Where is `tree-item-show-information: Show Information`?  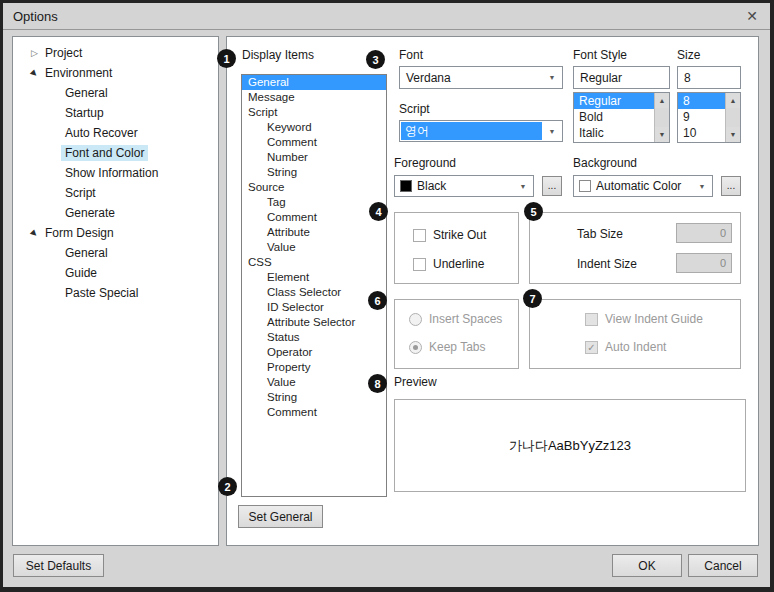
tree-item-show-information: Show Information is located at coordinates (116, 173).